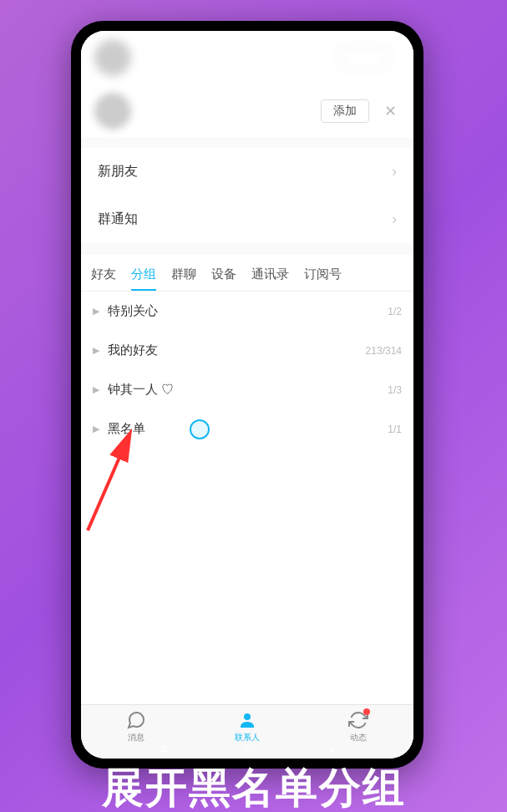 The image size is (507, 812). Describe the element at coordinates (271, 279) in the screenshot. I see `tab-contacts: 通讯录` at that location.